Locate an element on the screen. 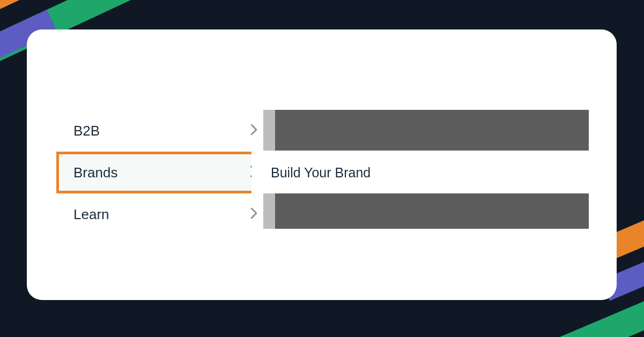  menu-item-label: Learn is located at coordinates (91, 214).